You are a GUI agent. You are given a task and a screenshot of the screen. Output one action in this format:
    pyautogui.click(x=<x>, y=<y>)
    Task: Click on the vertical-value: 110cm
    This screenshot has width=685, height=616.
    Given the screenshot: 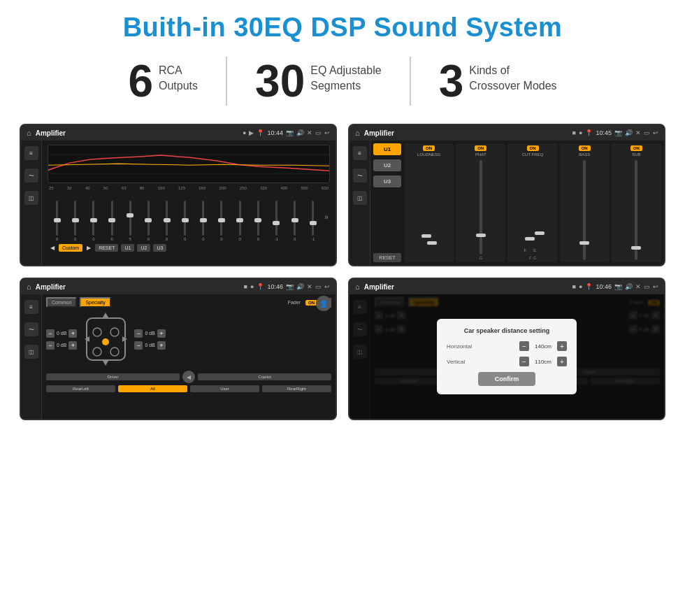 What is the action you would take?
    pyautogui.click(x=543, y=362)
    